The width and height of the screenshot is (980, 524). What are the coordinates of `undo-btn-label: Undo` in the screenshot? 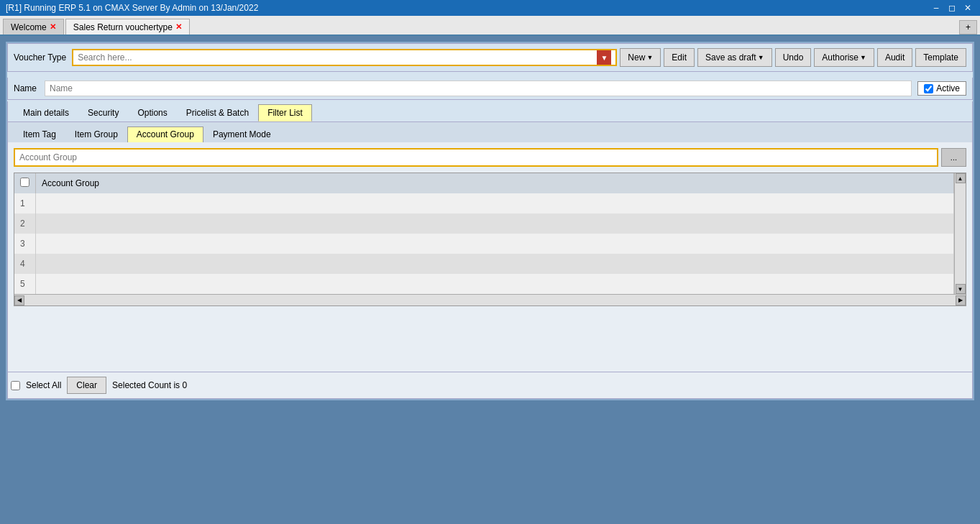 It's located at (794, 58).